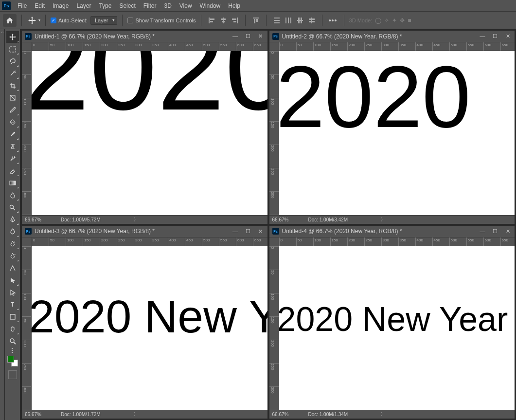  I want to click on menu-select: Select, so click(127, 6).